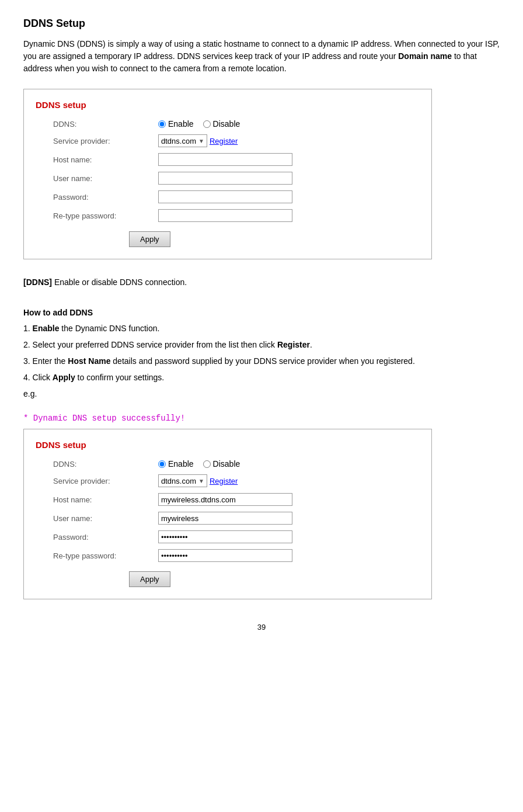  I want to click on step3-bold: Host Name, so click(89, 361).